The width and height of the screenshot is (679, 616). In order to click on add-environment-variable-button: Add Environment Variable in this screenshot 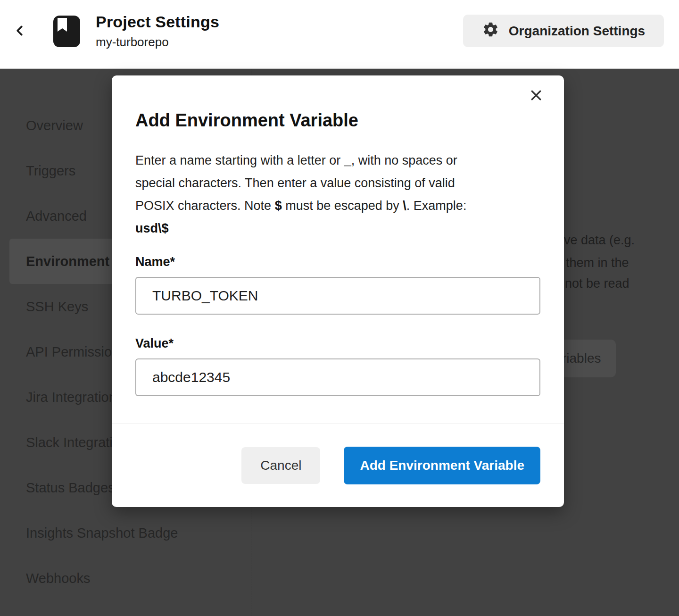, I will do `click(442, 466)`.